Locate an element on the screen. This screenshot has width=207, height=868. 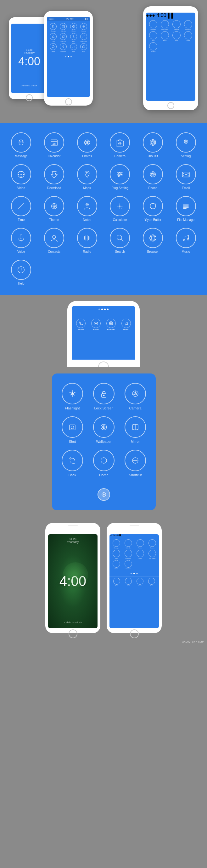
mini-icon: Lock Screen is located at coordinates (165, 25).